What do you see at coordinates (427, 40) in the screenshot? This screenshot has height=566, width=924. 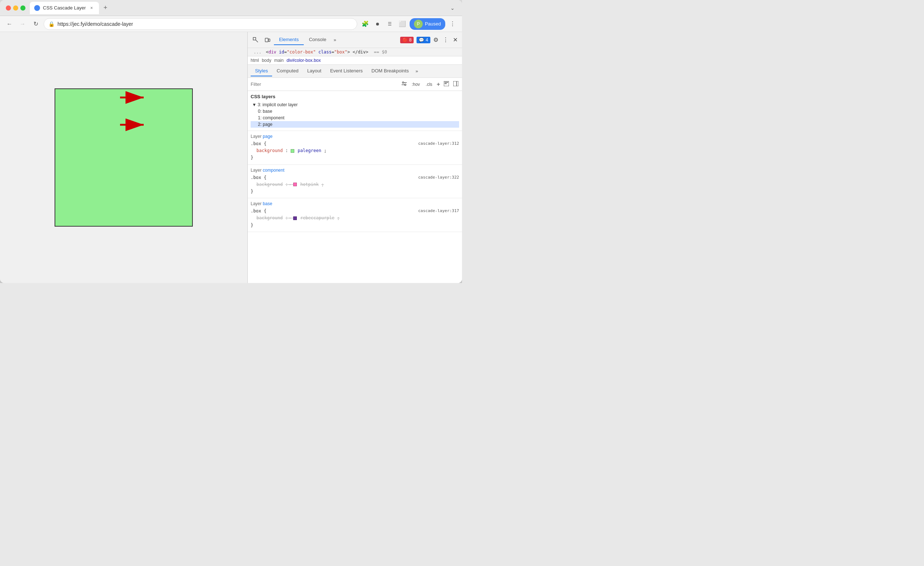 I see `warning-count: 4` at bounding box center [427, 40].